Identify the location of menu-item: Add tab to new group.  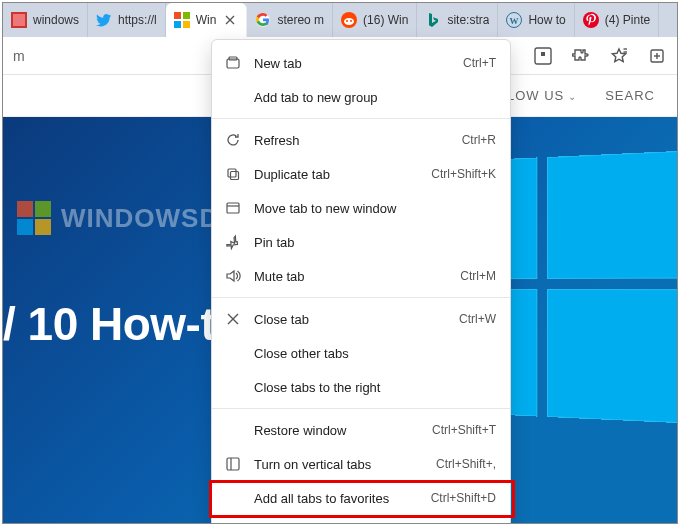
(361, 97).